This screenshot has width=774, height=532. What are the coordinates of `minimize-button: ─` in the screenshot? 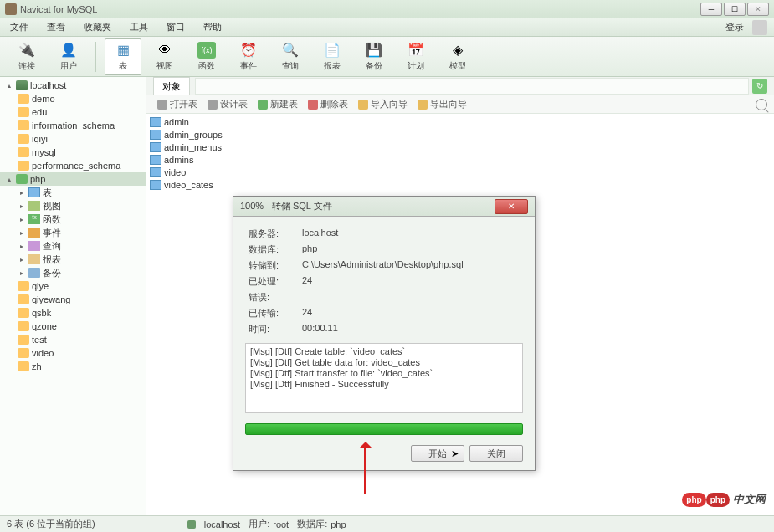 It's located at (711, 9).